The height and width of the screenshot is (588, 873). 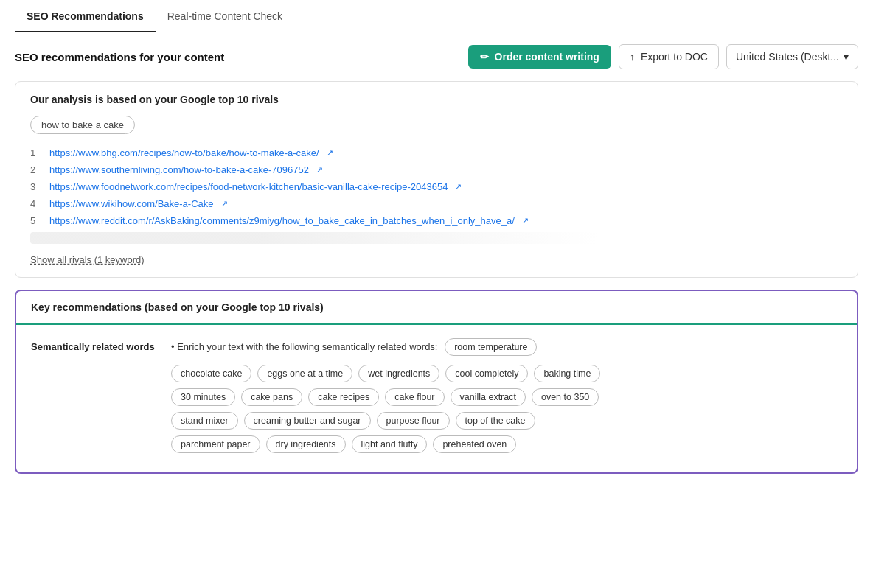 I want to click on table-row: 1 https://www.bhg.com/recipes/how-to/bak…, so click(x=436, y=153).